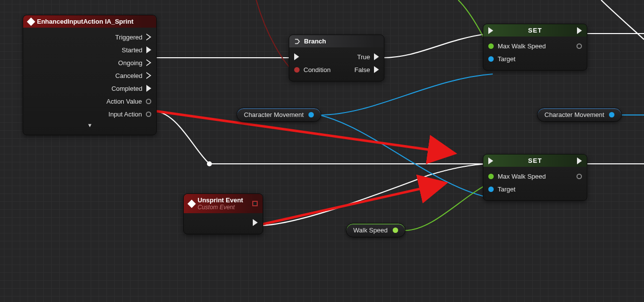 The image size is (644, 302). I want to click on node-title: EnhancedInputAction IA_Sprint, so click(85, 22).